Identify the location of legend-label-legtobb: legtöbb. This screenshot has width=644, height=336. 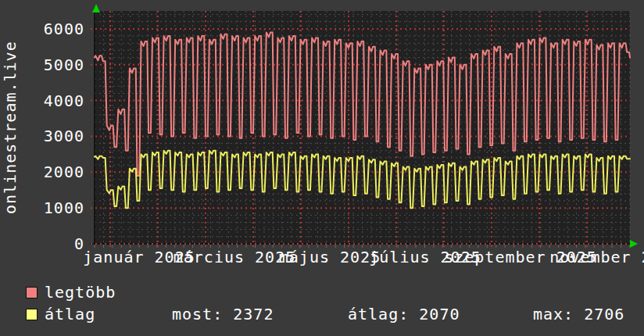
(80, 292).